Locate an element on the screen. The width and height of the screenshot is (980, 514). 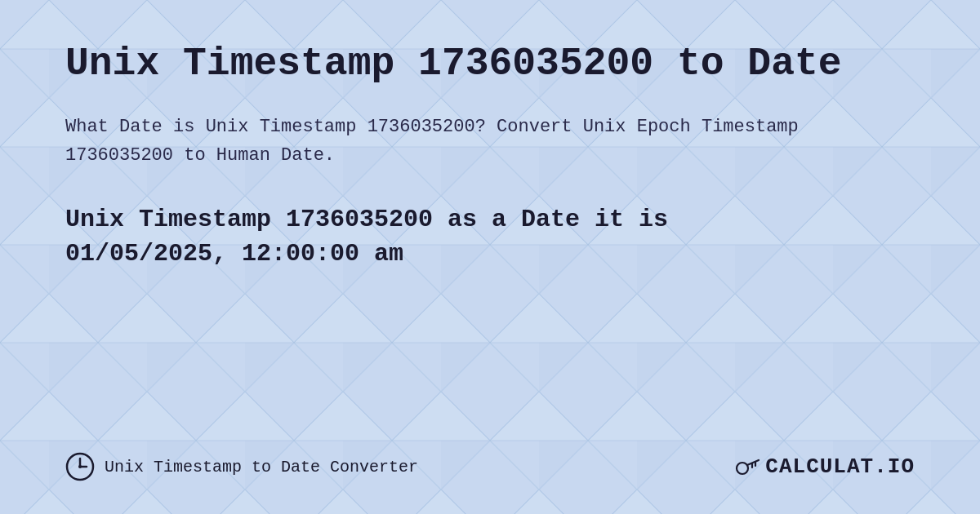
result-line1: Unix Timestamp 1736035200 as a Date it i… is located at coordinates (367, 219).